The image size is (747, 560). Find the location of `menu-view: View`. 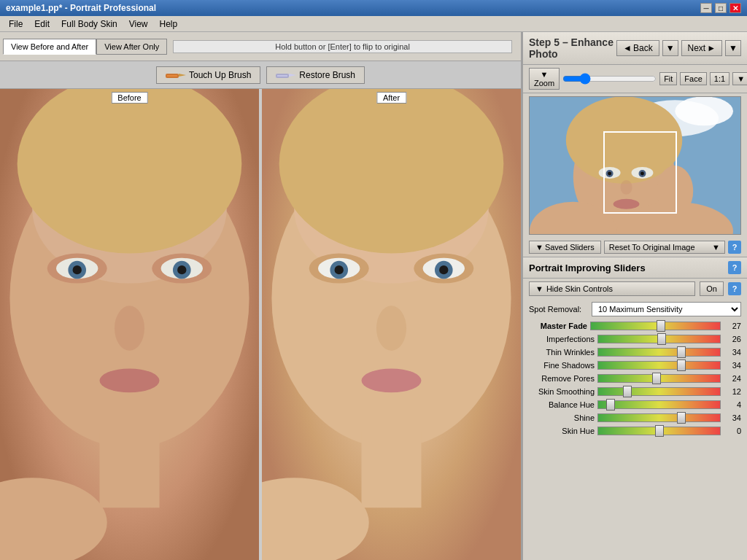

menu-view: View is located at coordinates (139, 24).